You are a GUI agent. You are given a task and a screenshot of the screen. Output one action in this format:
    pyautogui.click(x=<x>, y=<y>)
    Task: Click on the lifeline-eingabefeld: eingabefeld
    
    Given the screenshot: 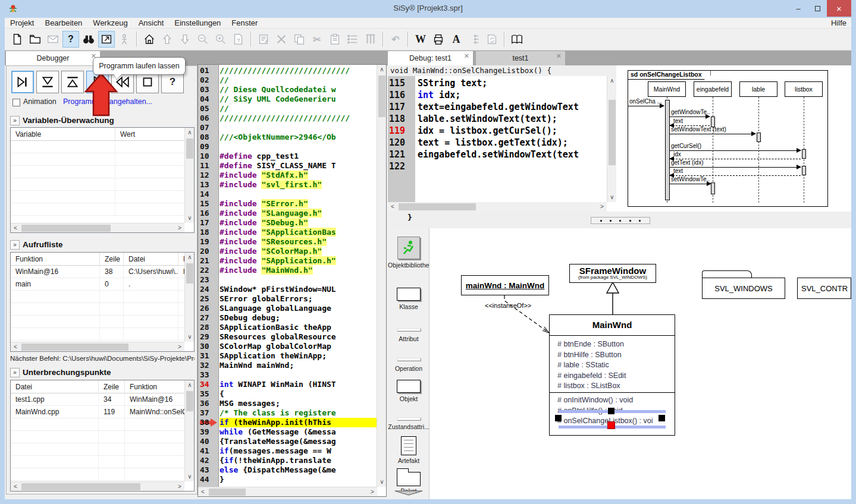 What is the action you would take?
    pyautogui.click(x=713, y=89)
    